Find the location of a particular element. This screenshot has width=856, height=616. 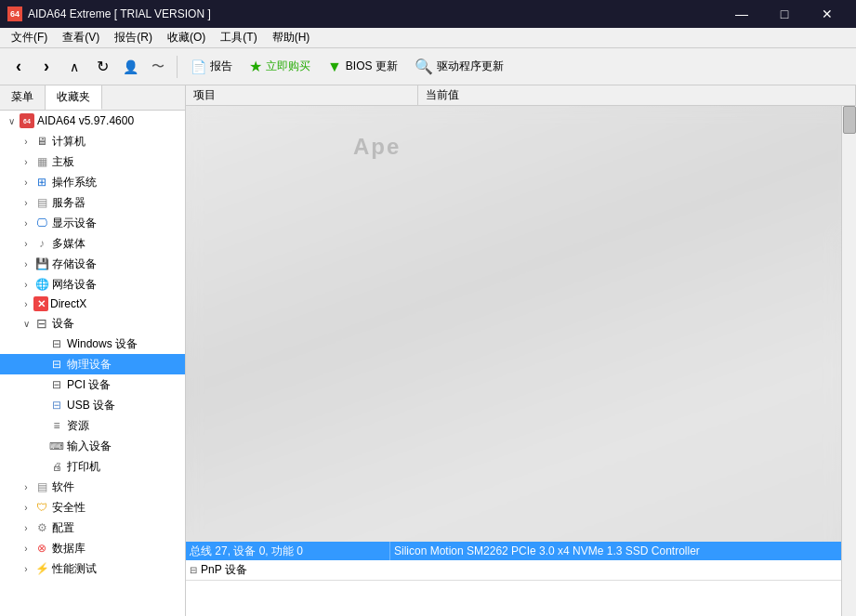

pnp-status-row: ⊟ PnP 设备 is located at coordinates (520, 570).